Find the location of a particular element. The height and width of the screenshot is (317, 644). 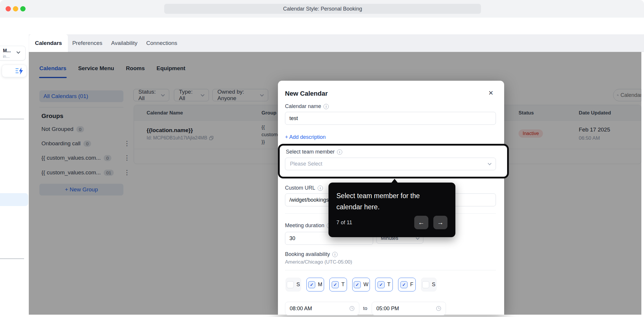

meeting-duration-label: Meeting duration i is located at coordinates (308, 225).